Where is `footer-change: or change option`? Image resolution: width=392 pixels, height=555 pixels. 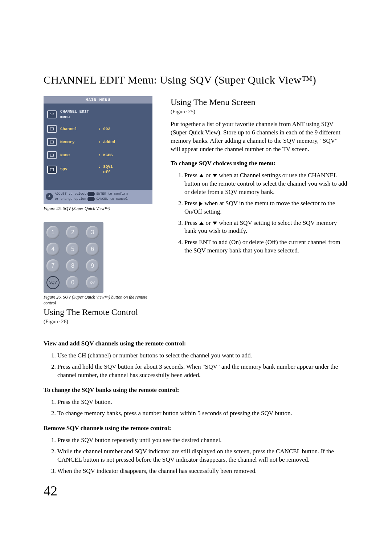 footer-change: or change option is located at coordinates (70, 199).